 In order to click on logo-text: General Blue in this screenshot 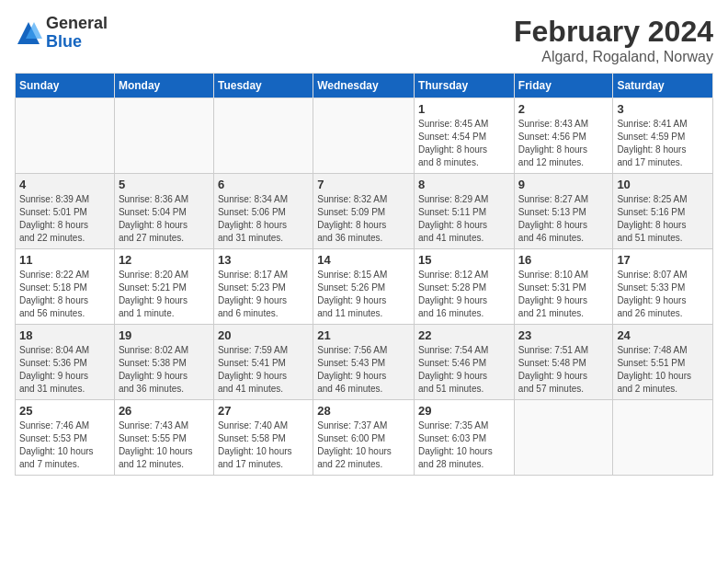, I will do `click(77, 33)`.